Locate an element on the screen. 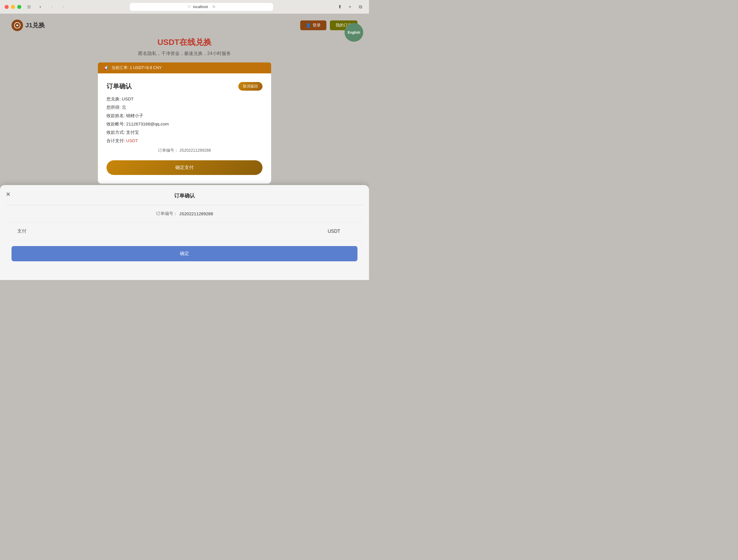 The image size is (738, 560). page-title-area: USDT在线兑换 匿名隐私，干净资金，极速兑换，24小时服务 is located at coordinates (184, 47).